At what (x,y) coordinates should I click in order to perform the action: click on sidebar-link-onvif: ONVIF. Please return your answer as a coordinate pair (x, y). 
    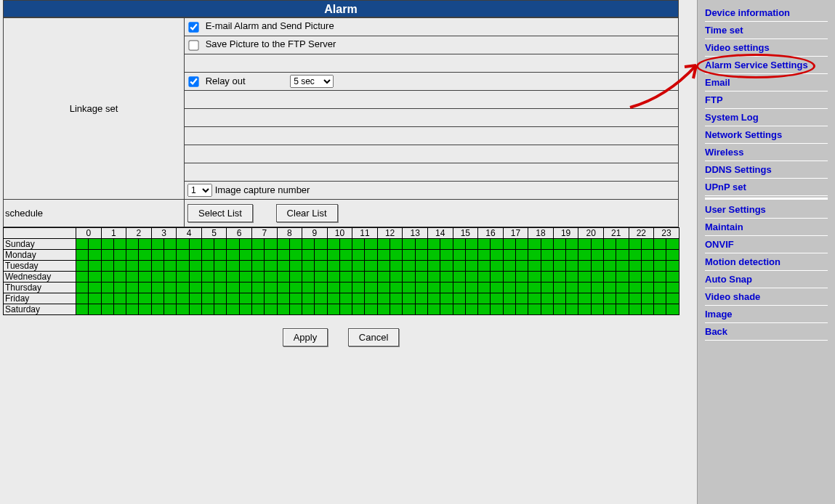
    Looking at the image, I should click on (719, 244).